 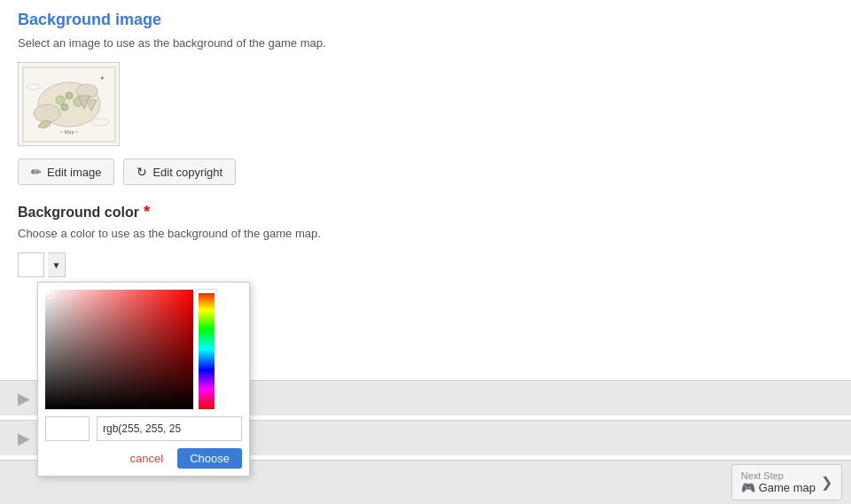 I want to click on chevron-right-icon: ❯, so click(x=826, y=482).